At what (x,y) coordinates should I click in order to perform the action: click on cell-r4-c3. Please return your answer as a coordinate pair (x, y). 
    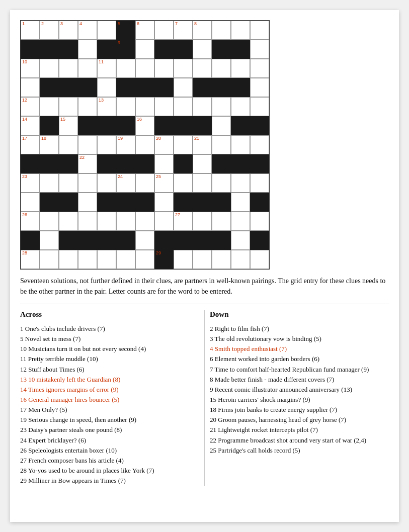
    Looking at the image, I should click on (88, 107).